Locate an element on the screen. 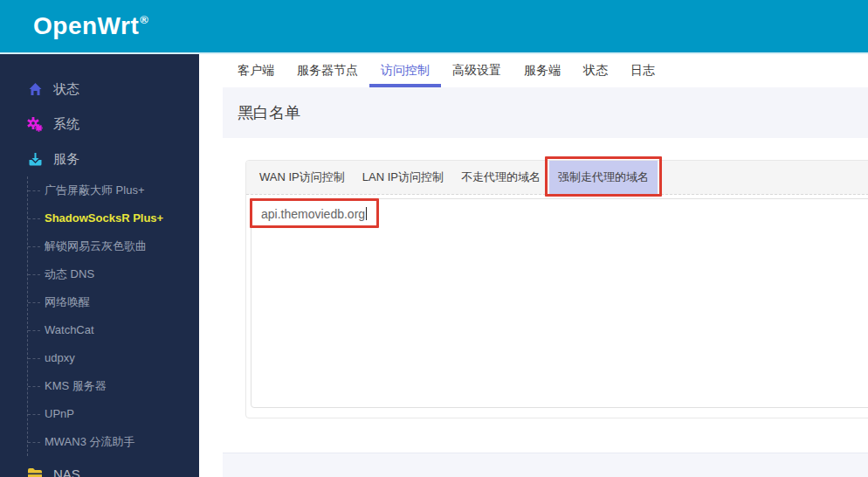 The height and width of the screenshot is (477, 868). sub-tabbar: WAN IP访问控制LAN IP访问控制不走代理的域名强制走代理的域名 is located at coordinates (557, 178).